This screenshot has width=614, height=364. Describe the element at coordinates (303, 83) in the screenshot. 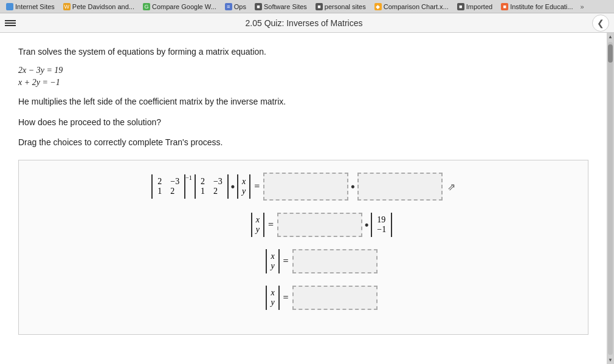

I see `equation-2: x + 2y = −1` at that location.